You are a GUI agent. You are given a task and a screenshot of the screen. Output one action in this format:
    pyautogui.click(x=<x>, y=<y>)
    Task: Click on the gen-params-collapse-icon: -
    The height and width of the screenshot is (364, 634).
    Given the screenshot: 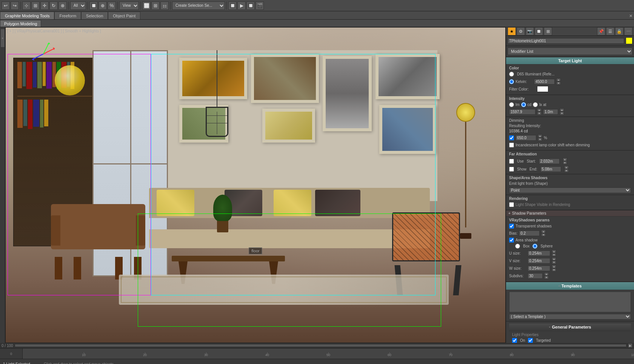 What is the action you would take?
    pyautogui.click(x=550, y=327)
    